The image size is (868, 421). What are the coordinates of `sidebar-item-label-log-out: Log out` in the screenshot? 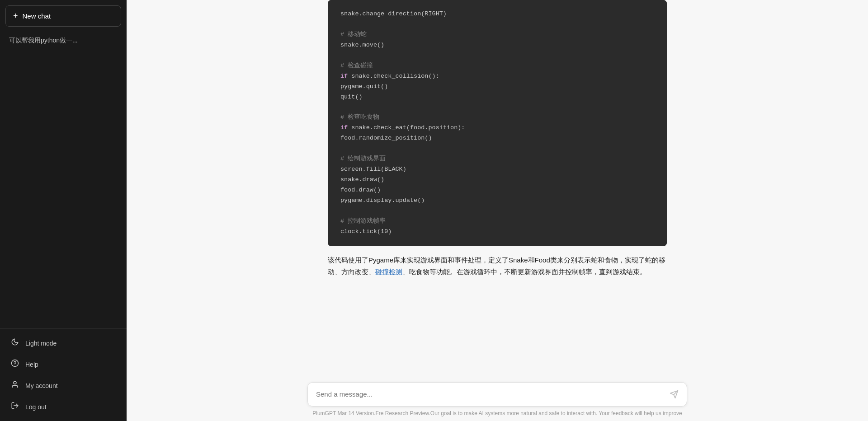 It's located at (36, 407).